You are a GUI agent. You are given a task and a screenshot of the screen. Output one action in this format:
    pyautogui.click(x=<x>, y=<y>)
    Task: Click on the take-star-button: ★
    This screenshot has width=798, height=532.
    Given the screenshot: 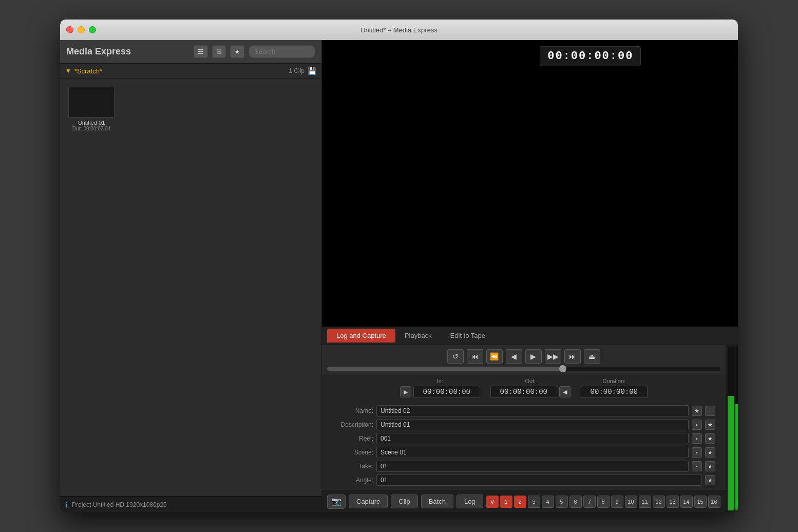 What is the action you would take?
    pyautogui.click(x=710, y=466)
    